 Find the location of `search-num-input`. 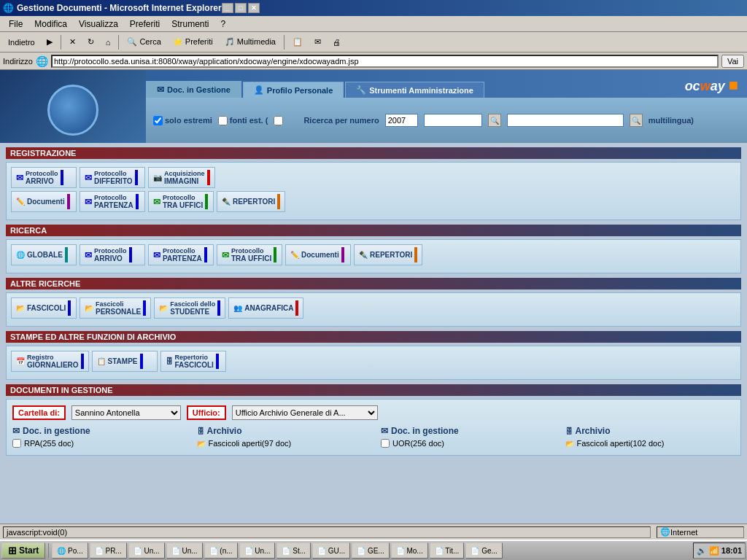

search-num-input is located at coordinates (453, 120).